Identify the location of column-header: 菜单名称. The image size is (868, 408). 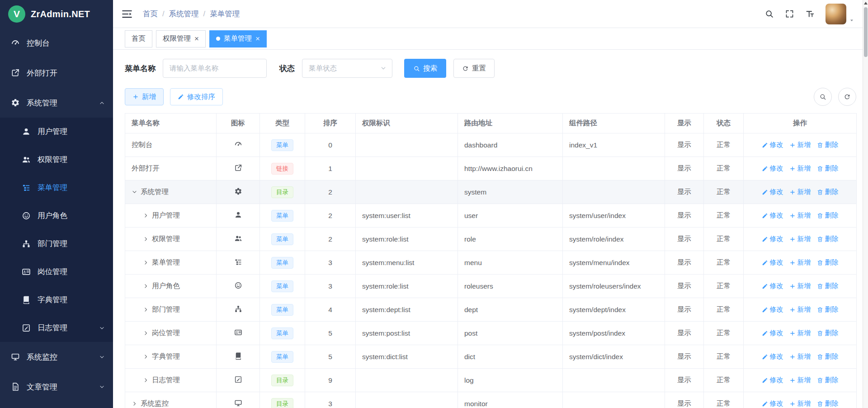
(171, 123).